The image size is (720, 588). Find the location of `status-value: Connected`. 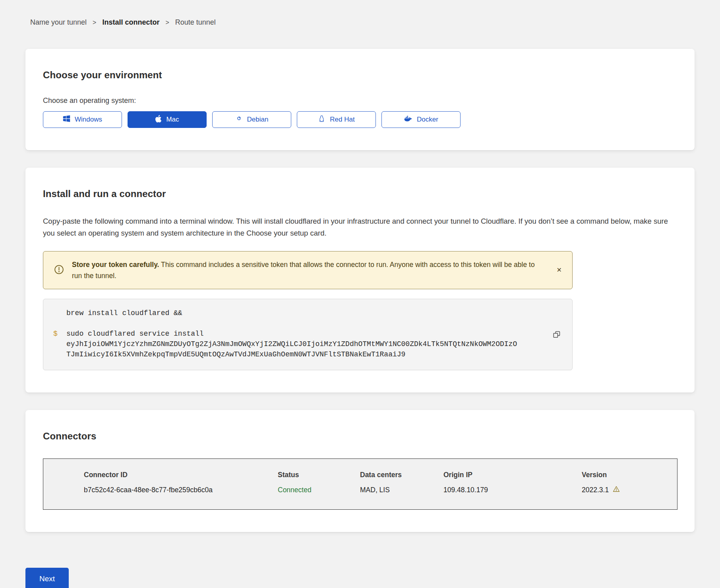

status-value: Connected is located at coordinates (319, 490).